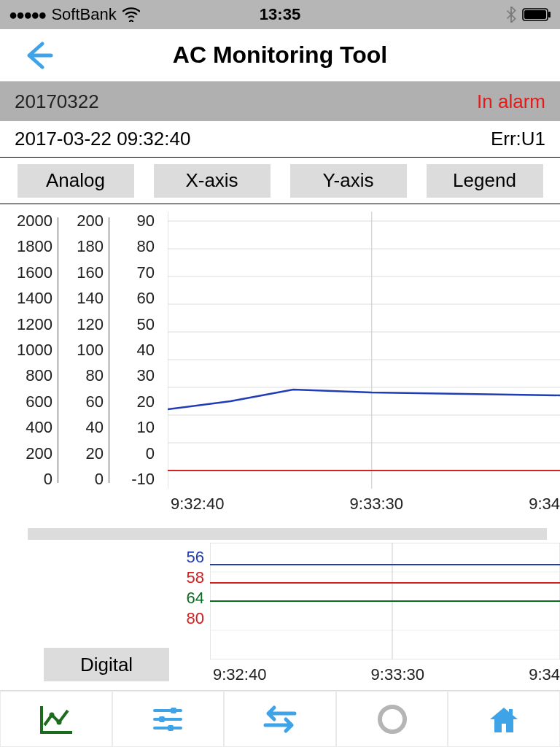 Image resolution: width=560 pixels, height=747 pixels. Describe the element at coordinates (131, 15) in the screenshot. I see `wifi-icon` at that location.